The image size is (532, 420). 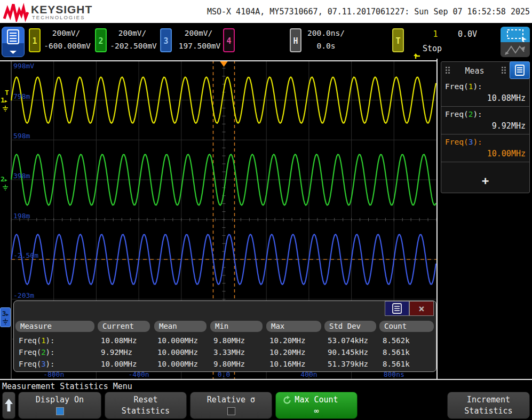 I want to click on table-cell: 53.074kHz, so click(x=348, y=340).